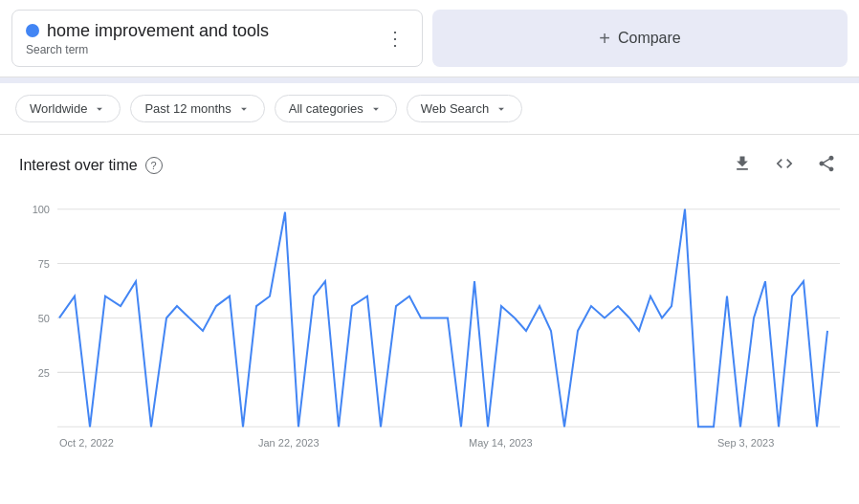  Describe the element at coordinates (326, 109) in the screenshot. I see `category-label: All categories` at that location.